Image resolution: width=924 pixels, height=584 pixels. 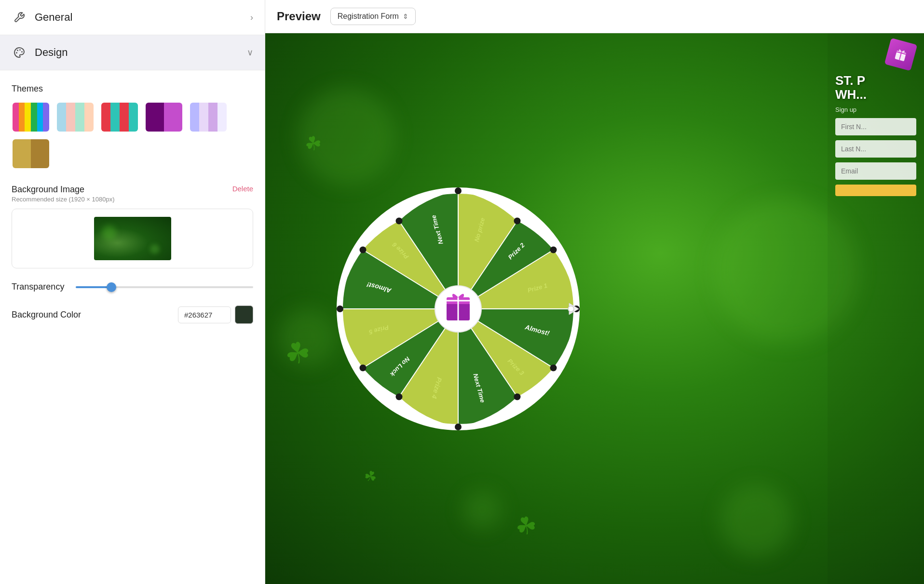 What do you see at coordinates (164, 117) in the screenshot?
I see `theme-swatch-purple` at bounding box center [164, 117].